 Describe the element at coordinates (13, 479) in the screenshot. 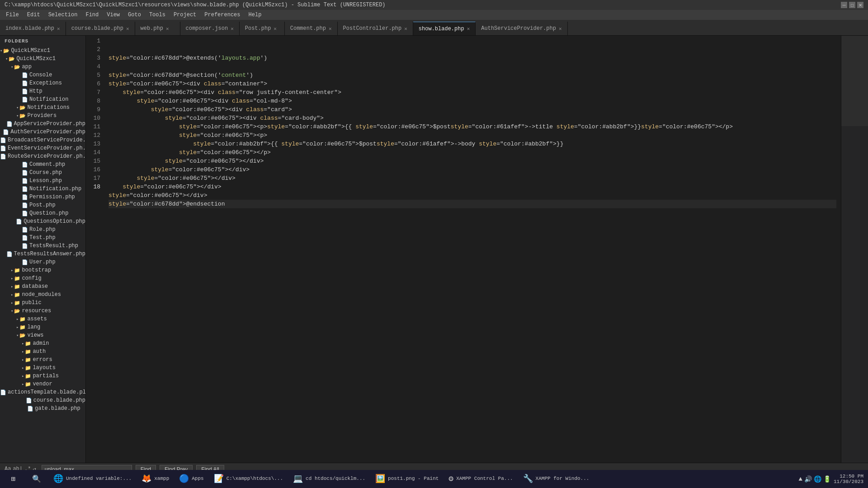

I see `start-button: ⊞` at that location.